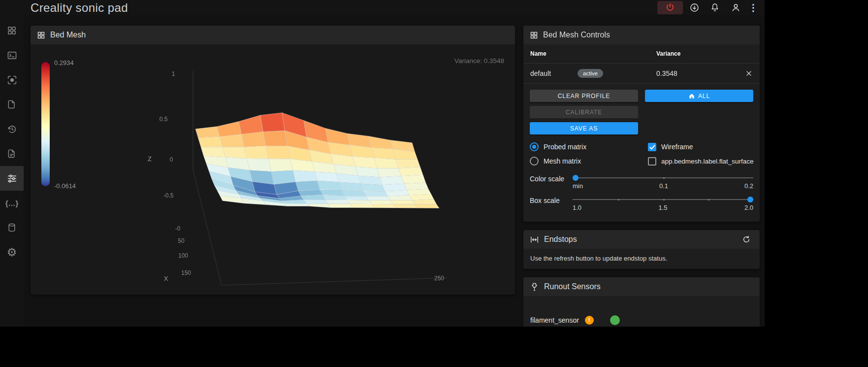 This screenshot has width=868, height=367. I want to click on wireframe-checkbox: Wireframe, so click(701, 147).